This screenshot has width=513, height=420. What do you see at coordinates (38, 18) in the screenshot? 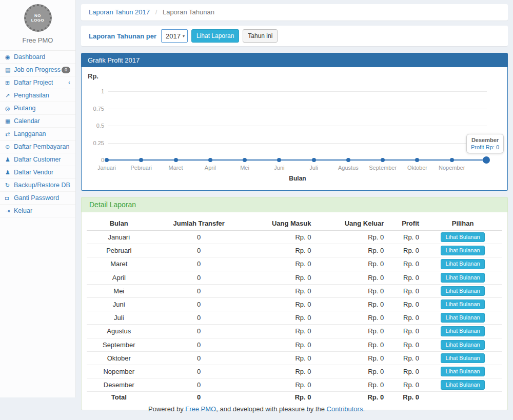
I see `no-logo-badge: NO LOGO` at bounding box center [38, 18].